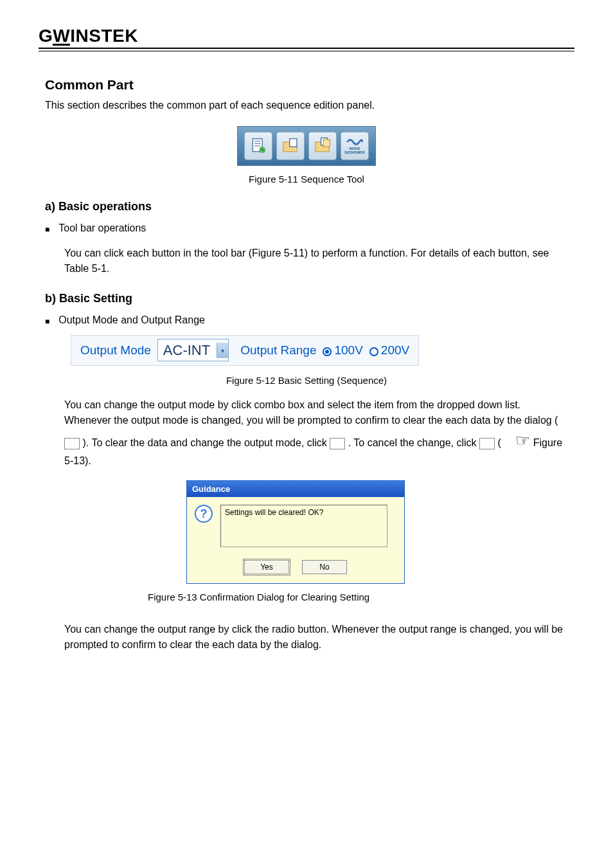  What do you see at coordinates (316, 637) in the screenshot?
I see `body-para-2: You can change the output range by click…` at bounding box center [316, 637].